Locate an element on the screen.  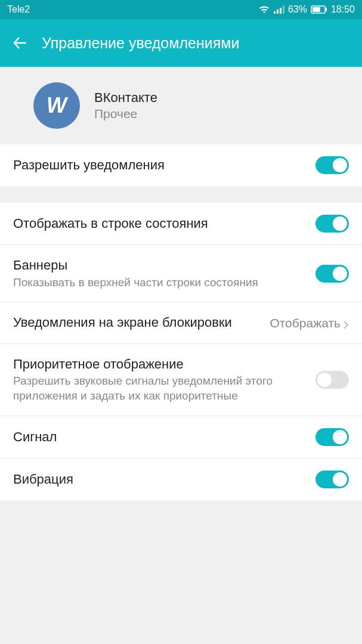
allow-notifications-toggle is located at coordinates (332, 165).